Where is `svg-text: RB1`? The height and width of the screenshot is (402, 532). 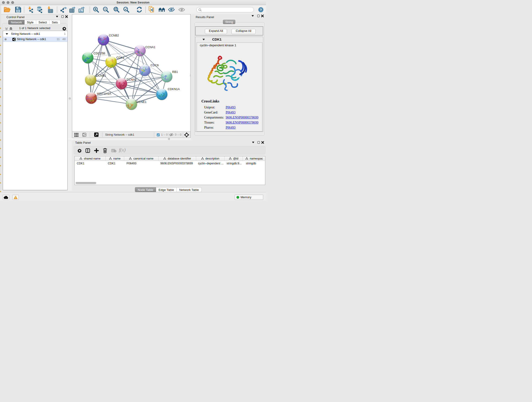
svg-text: RB1 is located at coordinates (175, 72).